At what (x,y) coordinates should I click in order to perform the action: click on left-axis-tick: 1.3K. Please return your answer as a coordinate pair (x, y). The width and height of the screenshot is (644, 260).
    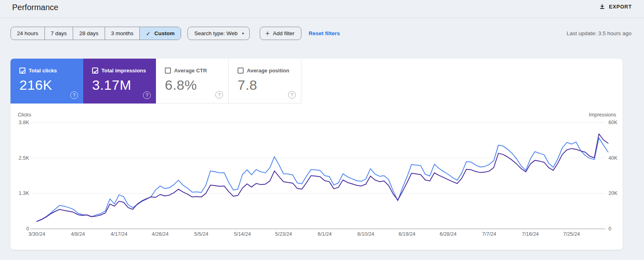
    Looking at the image, I should click on (24, 193).